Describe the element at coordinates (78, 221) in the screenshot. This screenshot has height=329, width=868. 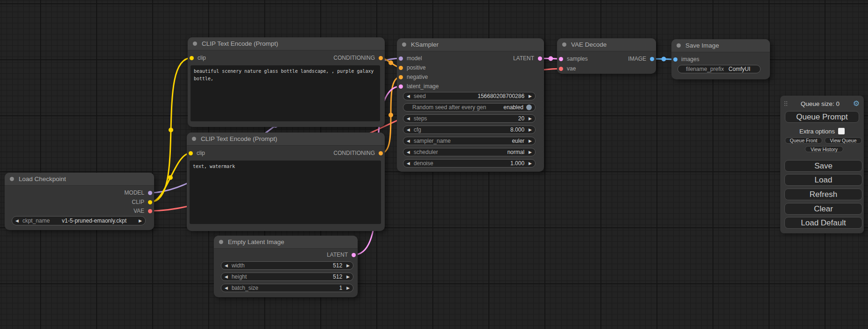
I see `ckpt-name-combo: ◀ ckpt_name v1-5-pruned-emaonly.ckpt ▶` at that location.